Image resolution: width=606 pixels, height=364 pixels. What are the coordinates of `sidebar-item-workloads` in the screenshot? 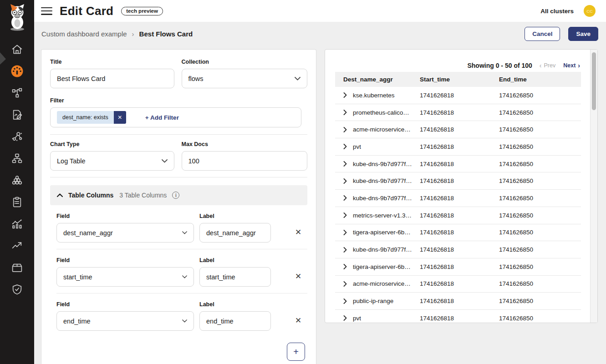 It's located at (17, 180).